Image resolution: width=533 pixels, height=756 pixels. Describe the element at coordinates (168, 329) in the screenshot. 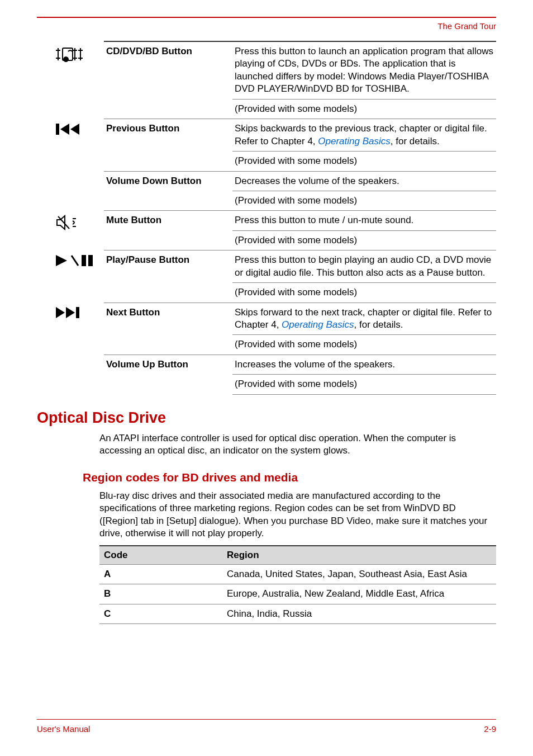

I see `button-name: Next Button` at that location.